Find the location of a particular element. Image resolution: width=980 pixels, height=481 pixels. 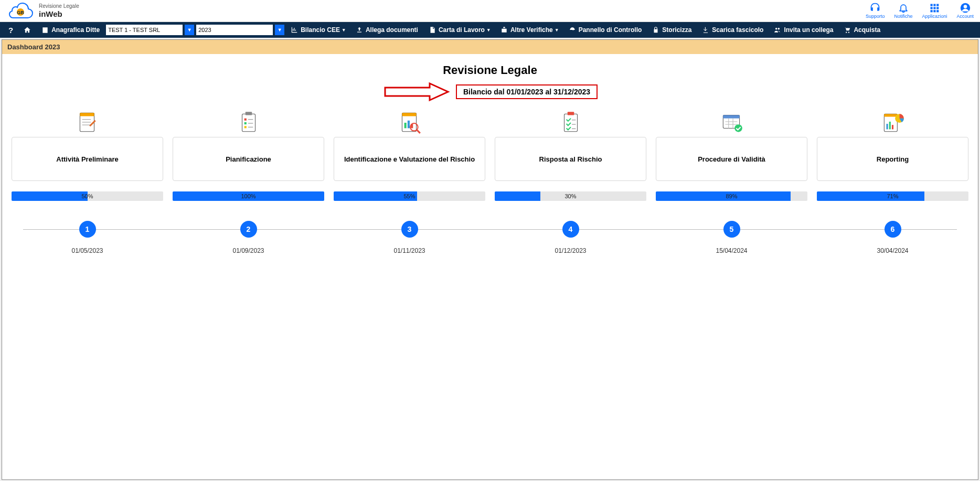

phase-card: Identificazione e Valutazione del Rischi… is located at coordinates (409, 159).